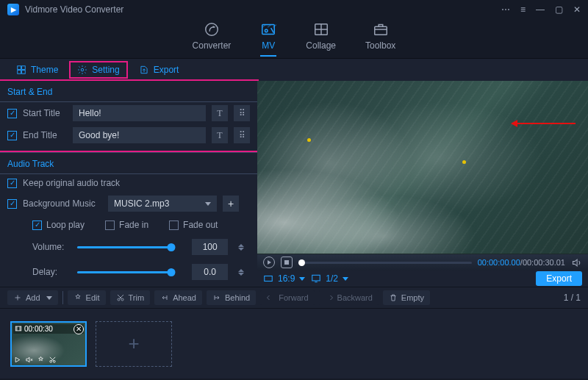  What do you see at coordinates (542, 262) in the screenshot?
I see `time-total: /00:00:30.01` at bounding box center [542, 262].